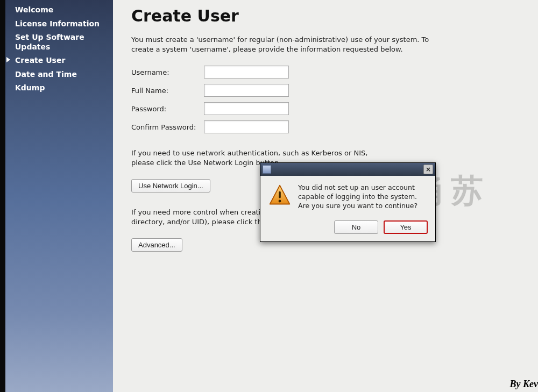  Describe the element at coordinates (406, 227) in the screenshot. I see `yes-button: Yes` at that location.